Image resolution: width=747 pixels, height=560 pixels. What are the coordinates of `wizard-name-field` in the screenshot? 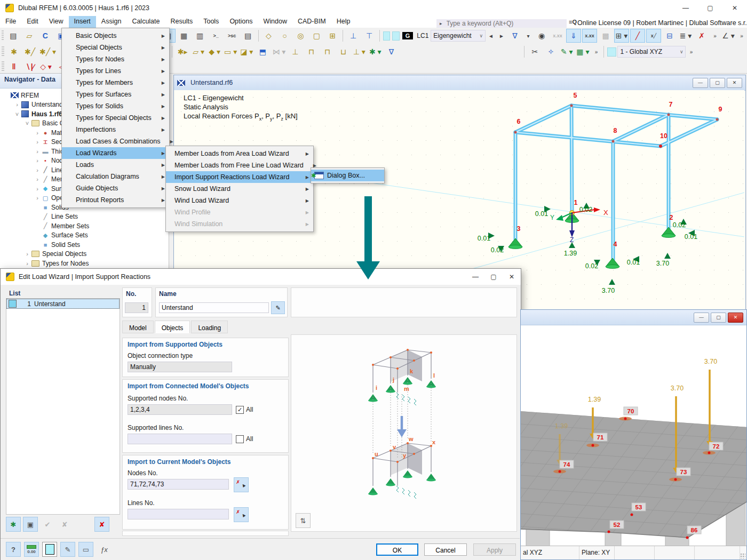 It's located at (214, 308).